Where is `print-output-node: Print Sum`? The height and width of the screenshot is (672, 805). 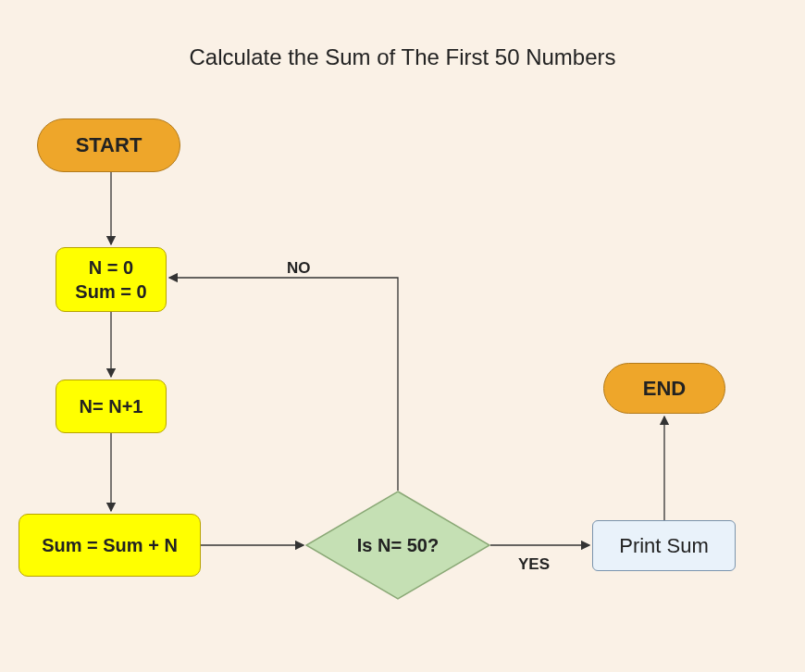
print-output-node: Print Sum is located at coordinates (664, 546).